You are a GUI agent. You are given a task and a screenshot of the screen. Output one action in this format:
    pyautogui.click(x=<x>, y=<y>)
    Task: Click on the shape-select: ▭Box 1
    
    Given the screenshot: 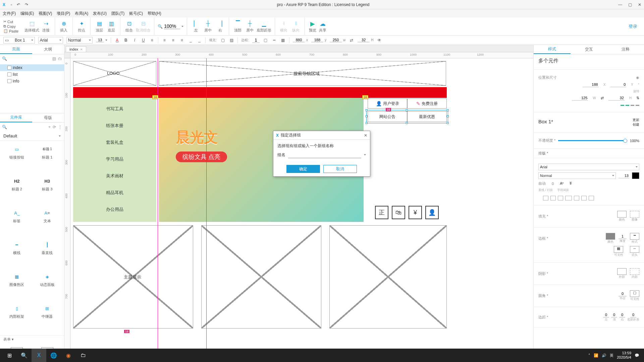 What is the action you would take?
    pyautogui.click(x=19, y=40)
    